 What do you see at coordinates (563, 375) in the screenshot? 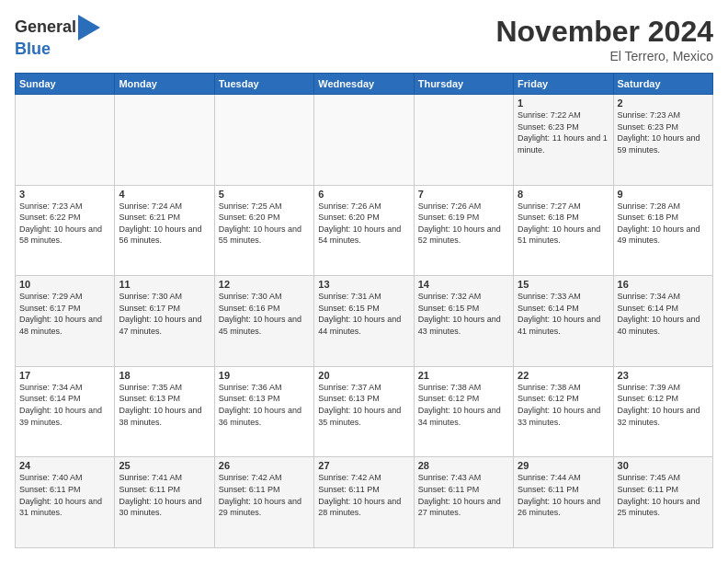
I see `day-number: 22` at bounding box center [563, 375].